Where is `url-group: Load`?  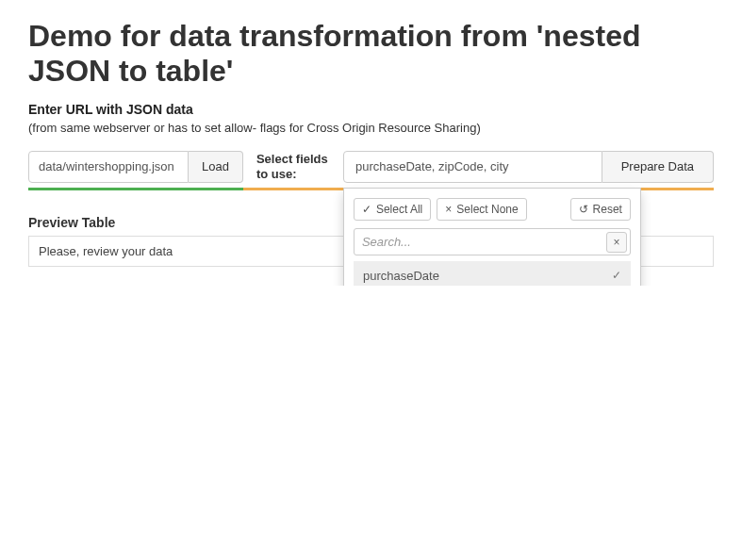
url-group: Load is located at coordinates (136, 168).